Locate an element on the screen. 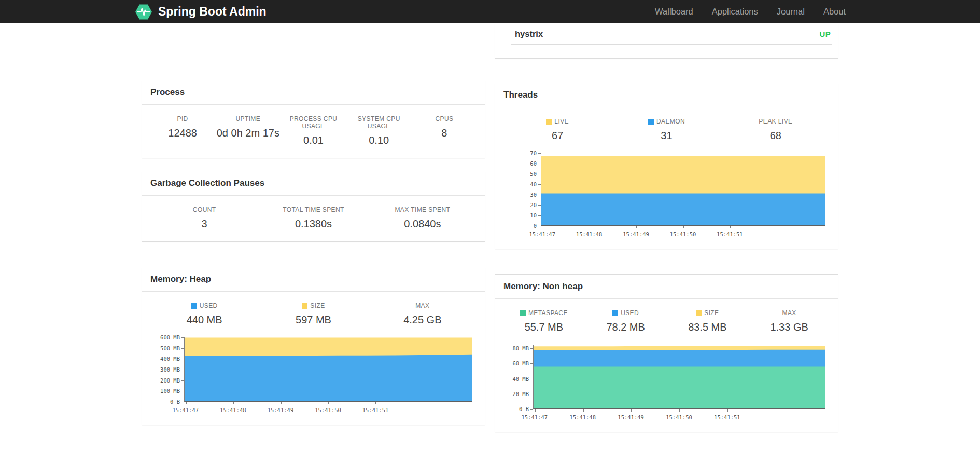 This screenshot has height=463, width=980. threads-chart: 01020304050607015:41:4715:41:4815:41:491… is located at coordinates (667, 194).